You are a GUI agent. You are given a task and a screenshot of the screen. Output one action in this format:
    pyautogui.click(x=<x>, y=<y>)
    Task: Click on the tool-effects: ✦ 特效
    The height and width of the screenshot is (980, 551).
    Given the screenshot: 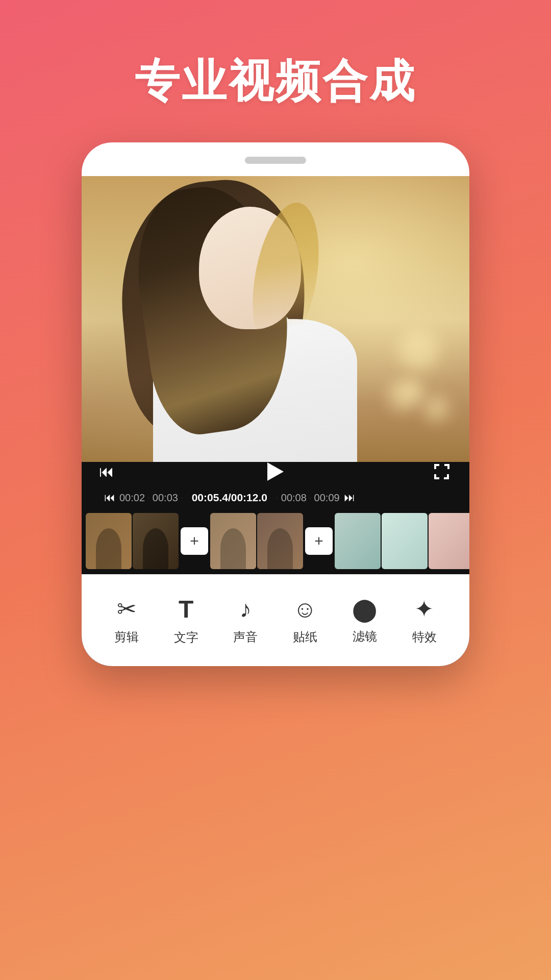 What is the action you would take?
    pyautogui.click(x=424, y=620)
    